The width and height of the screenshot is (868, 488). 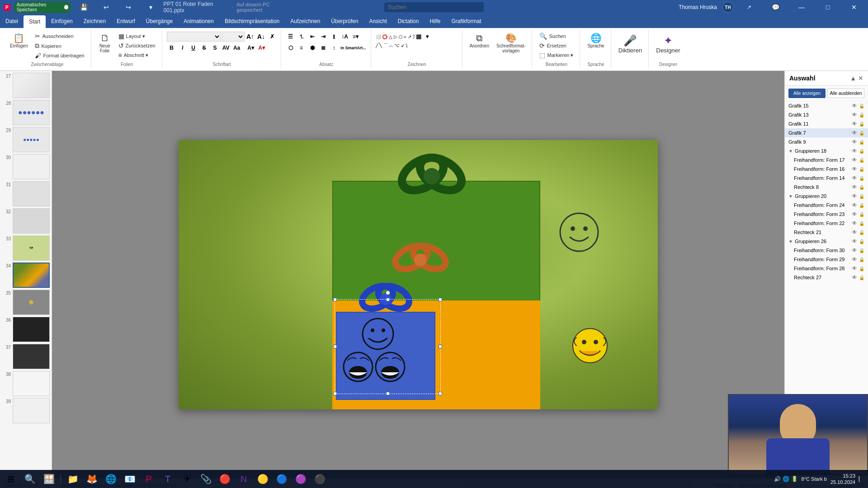 I want to click on lock-freihand28: 🔒, so click(x=862, y=268).